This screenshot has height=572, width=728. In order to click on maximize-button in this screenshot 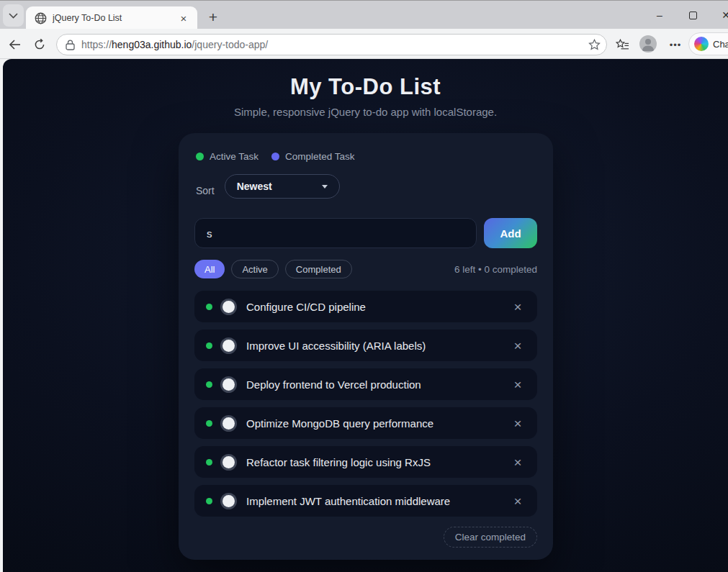, I will do `click(693, 15)`.